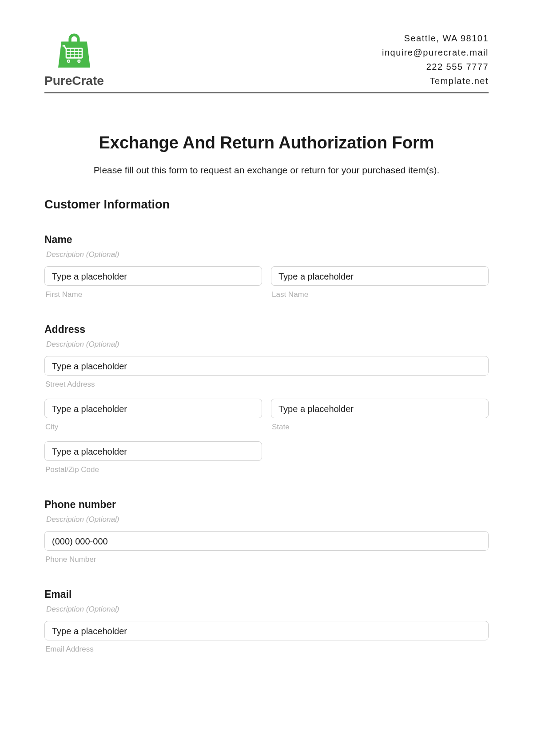  What do you see at coordinates (266, 143) in the screenshot?
I see `form-title: Exchange And Return Authorization Form` at bounding box center [266, 143].